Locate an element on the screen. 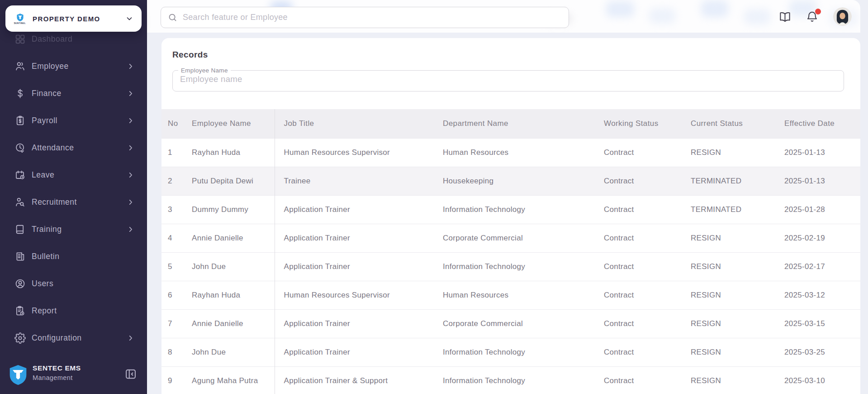  table-cell: 4 is located at coordinates (174, 238).